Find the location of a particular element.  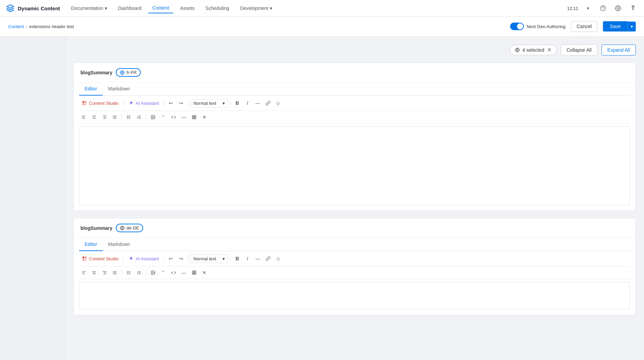

help-icon is located at coordinates (603, 8).